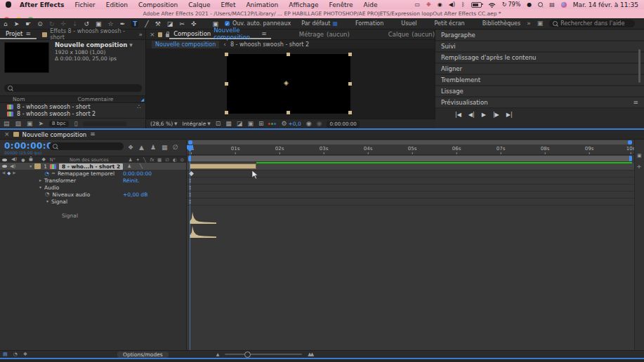  What do you see at coordinates (145, 160) in the screenshot?
I see `quality-switch-icon: ╲` at bounding box center [145, 160].